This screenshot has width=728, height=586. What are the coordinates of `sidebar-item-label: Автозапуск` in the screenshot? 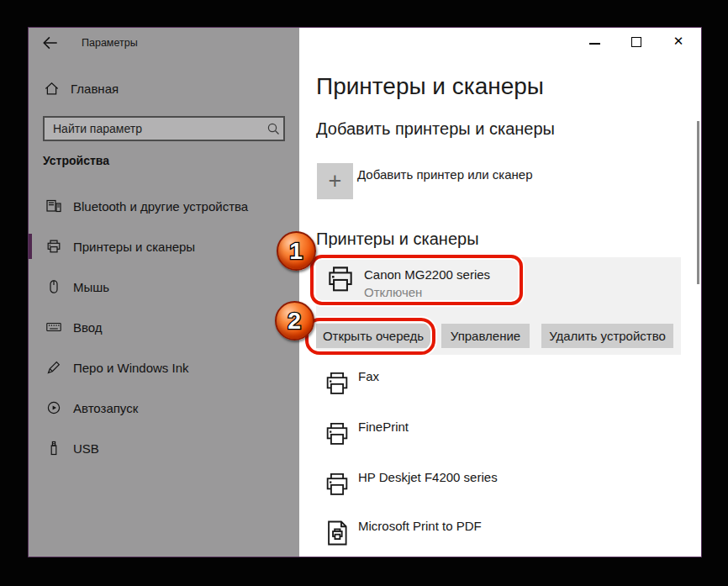 It's located at (106, 409).